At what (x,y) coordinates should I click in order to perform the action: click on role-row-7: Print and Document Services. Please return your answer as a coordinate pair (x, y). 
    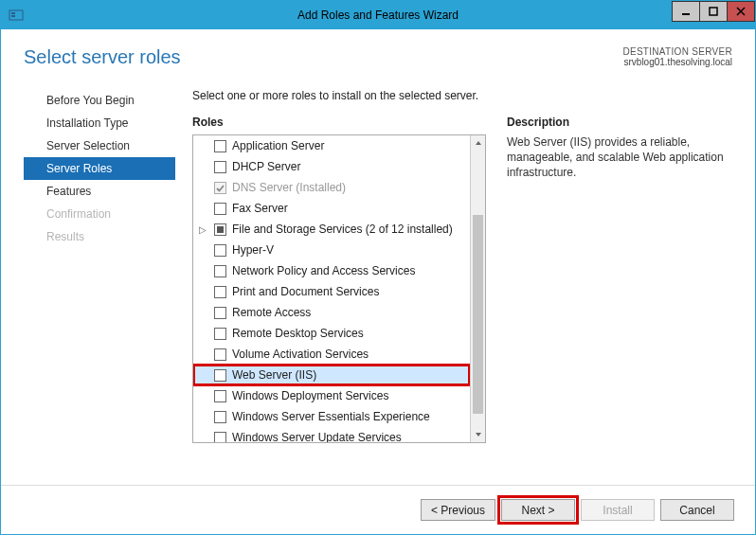
    Looking at the image, I should click on (332, 292).